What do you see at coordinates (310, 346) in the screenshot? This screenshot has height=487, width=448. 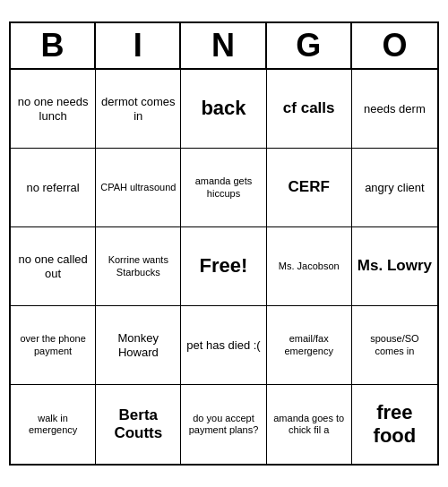 I see `bingo-cell-18: email/fax emergency` at bounding box center [310, 346].